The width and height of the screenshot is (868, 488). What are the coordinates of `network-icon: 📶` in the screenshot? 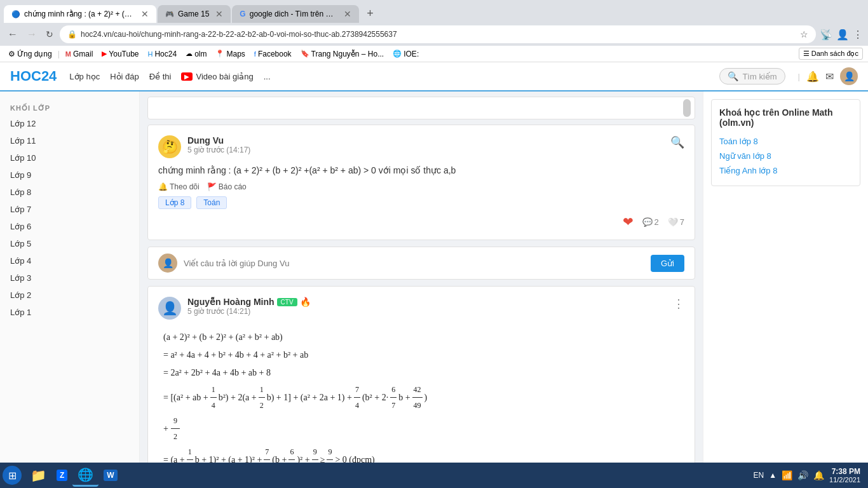 It's located at (787, 475).